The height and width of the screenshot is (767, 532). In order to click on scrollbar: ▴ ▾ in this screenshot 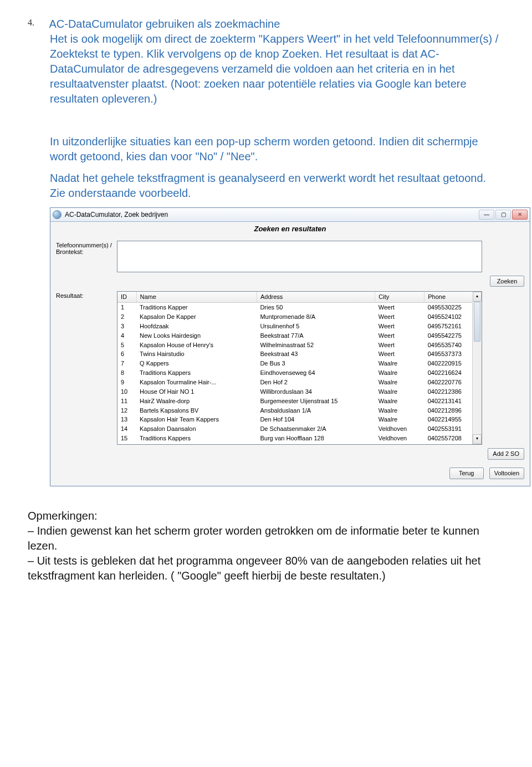, I will do `click(477, 373)`.